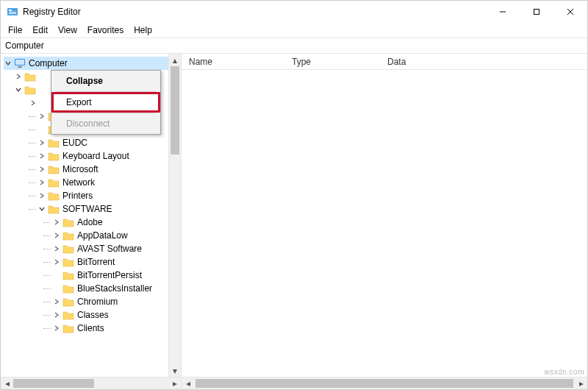 The image size is (588, 390). Describe the element at coordinates (484, 62) in the screenshot. I see `column-header-data: Data` at that location.